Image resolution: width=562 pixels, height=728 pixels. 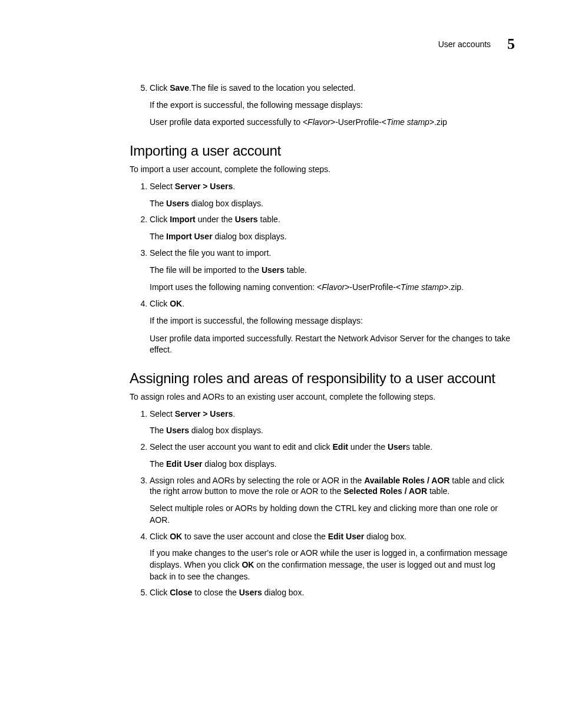 I want to click on step-sub: Select multiple roles or AORs by holding…, so click(x=332, y=514).